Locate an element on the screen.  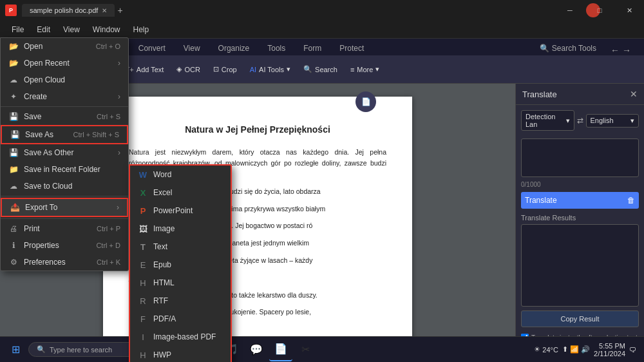
export-epub: E Epub is located at coordinates (180, 265).